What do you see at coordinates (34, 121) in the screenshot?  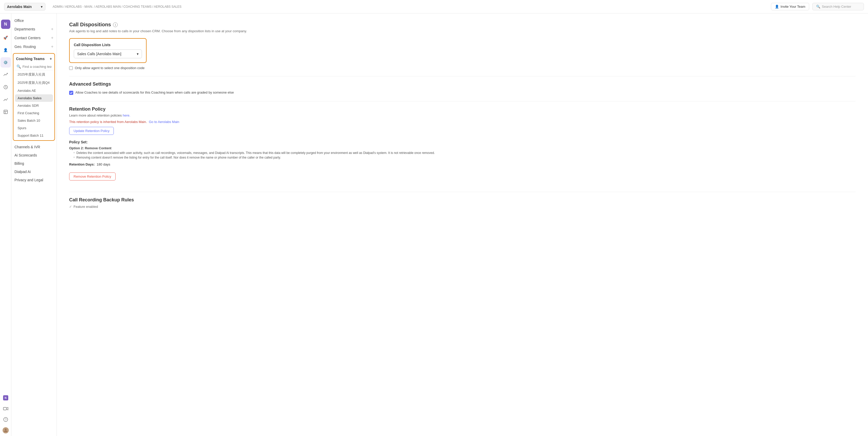 I see `coaching-team-item-6: Sales Batch 10` at bounding box center [34, 121].